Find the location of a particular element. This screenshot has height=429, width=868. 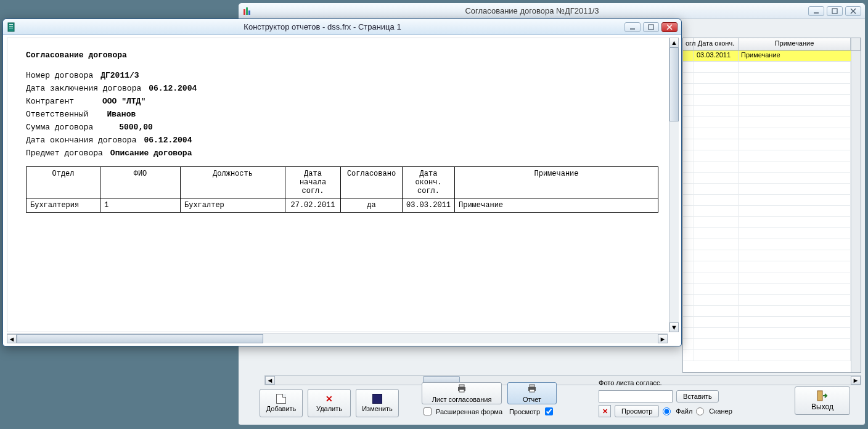

ext-form-checkbox is located at coordinates (428, 412).